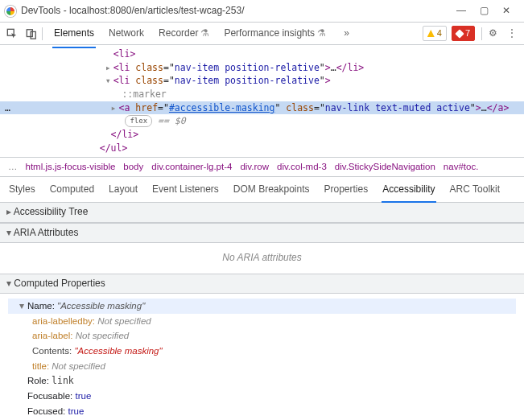  I want to click on section-accessibility-tree: Accessibility Tree, so click(262, 212).